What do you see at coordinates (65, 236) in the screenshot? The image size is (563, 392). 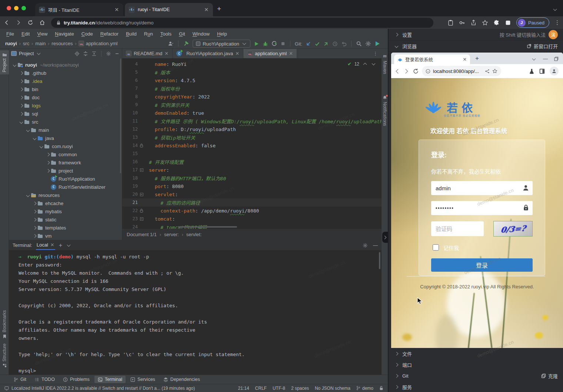 I see `tree-item-vm: vm` at bounding box center [65, 236].